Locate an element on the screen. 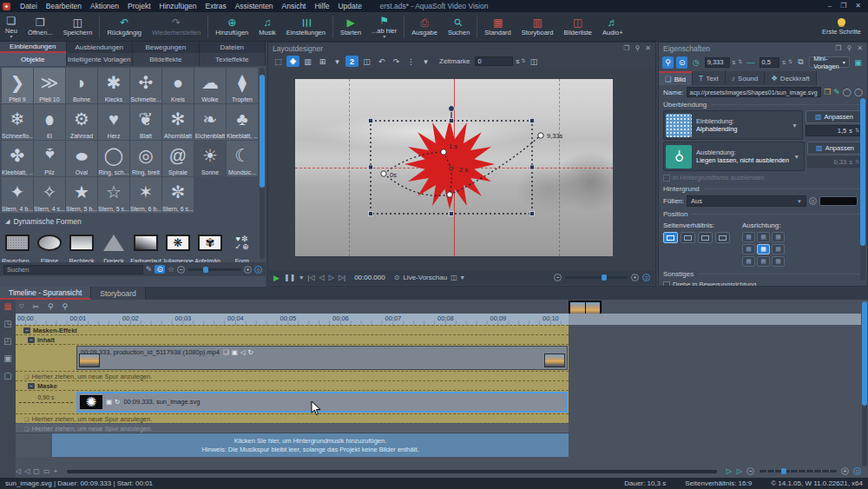  timeline-zoom-reset: ○ is located at coordinates (858, 471).